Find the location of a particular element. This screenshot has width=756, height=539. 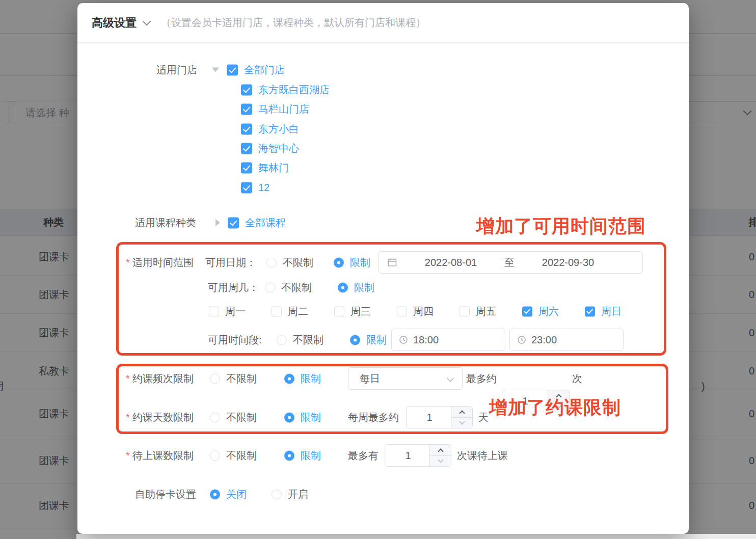

checkbox-store: 海智中心 is located at coordinates (270, 149).